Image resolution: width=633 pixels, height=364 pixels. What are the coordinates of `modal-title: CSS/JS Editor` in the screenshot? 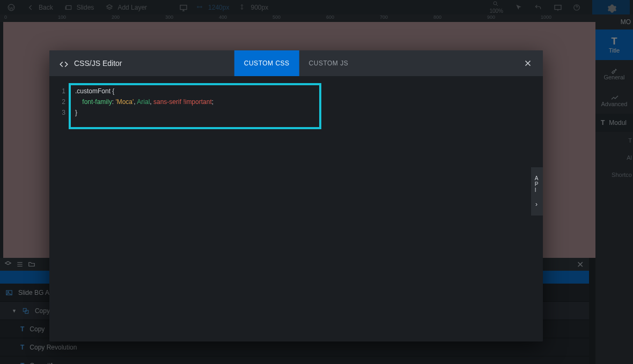 It's located at (98, 63).